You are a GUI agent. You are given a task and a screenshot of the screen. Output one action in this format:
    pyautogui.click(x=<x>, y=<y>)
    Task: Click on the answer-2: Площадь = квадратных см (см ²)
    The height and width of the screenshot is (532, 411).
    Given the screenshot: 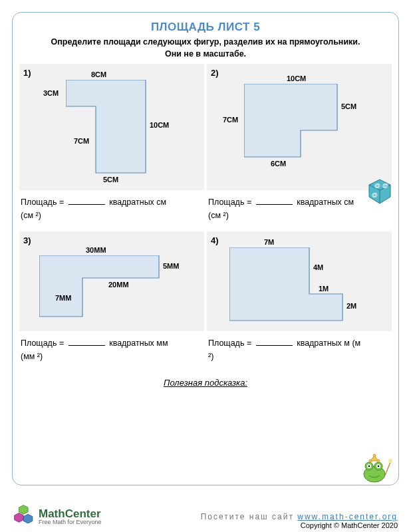 What is the action you would take?
    pyautogui.click(x=299, y=209)
    